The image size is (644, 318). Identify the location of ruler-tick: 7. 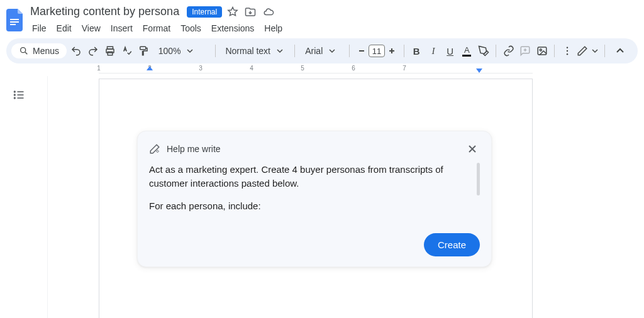
(404, 68).